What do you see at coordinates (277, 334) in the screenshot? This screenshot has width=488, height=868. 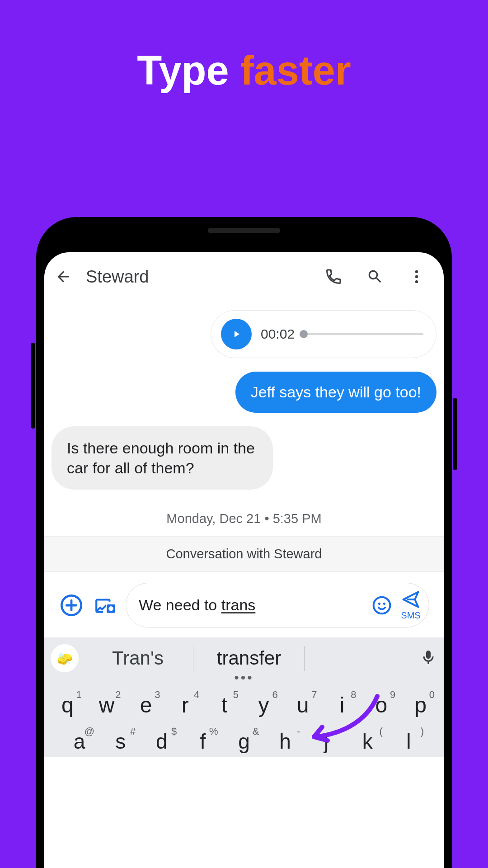 I see `voice-duration: 00:02` at bounding box center [277, 334].